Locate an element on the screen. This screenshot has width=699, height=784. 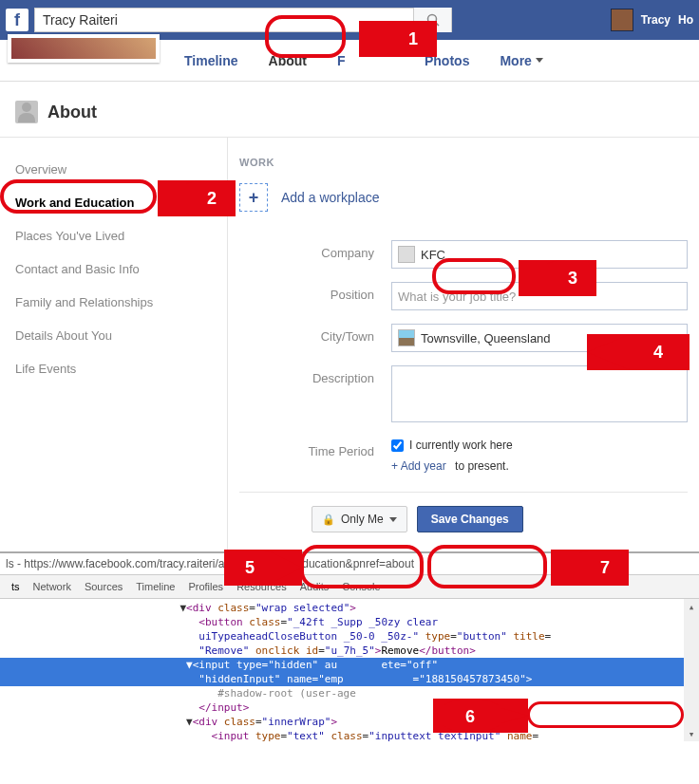
privacy-selector: Only Me is located at coordinates (359, 519).